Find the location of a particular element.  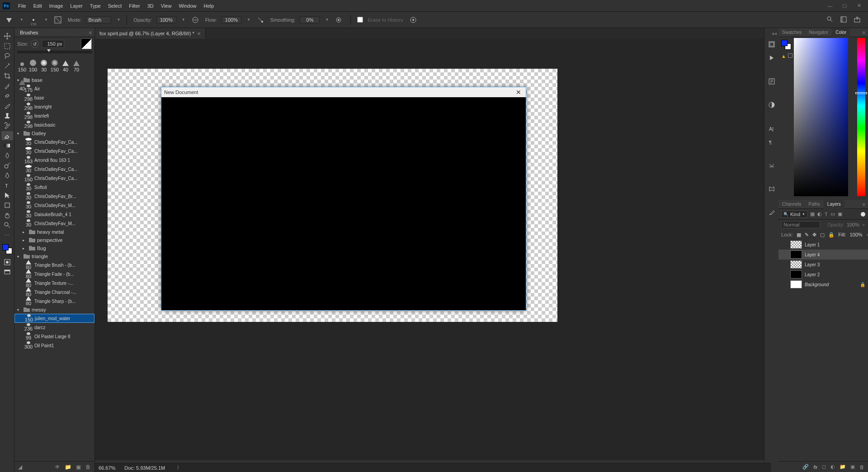

layer-row: Layer 4 is located at coordinates (823, 255).